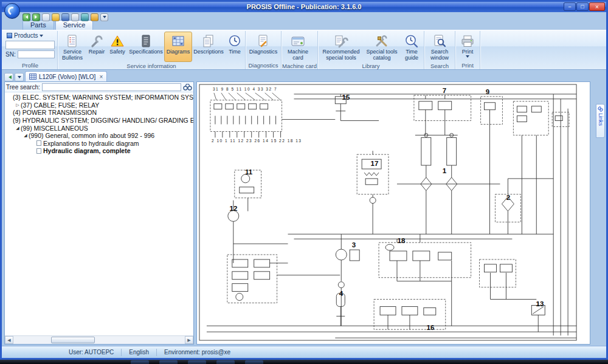 This screenshot has height=364, width=608. What do you see at coordinates (46, 17) in the screenshot?
I see `page-view-icon` at bounding box center [46, 17].